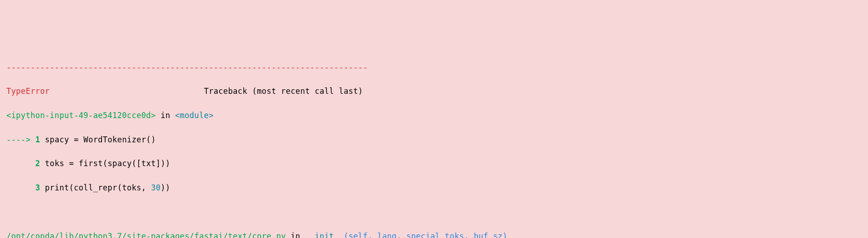 The height and width of the screenshot is (238, 868). What do you see at coordinates (89, 163) in the screenshot?
I see `code: first` at bounding box center [89, 163].